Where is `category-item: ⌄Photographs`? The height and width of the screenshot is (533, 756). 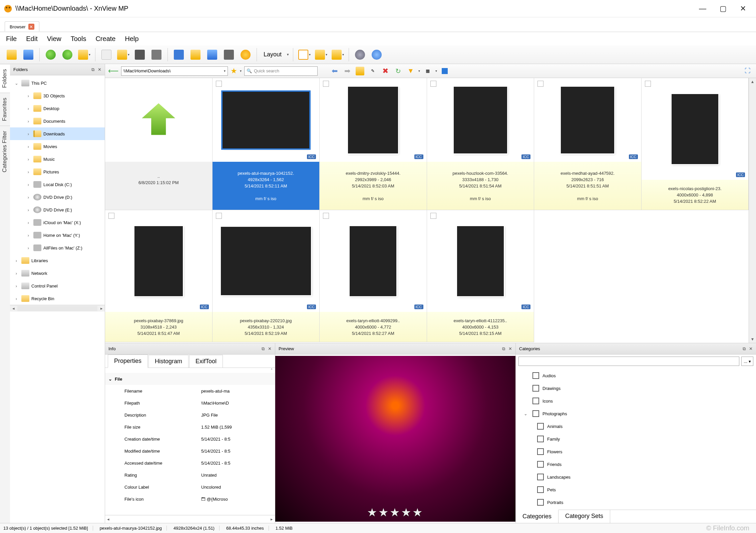 category-item: ⌄Photographs is located at coordinates (636, 414).